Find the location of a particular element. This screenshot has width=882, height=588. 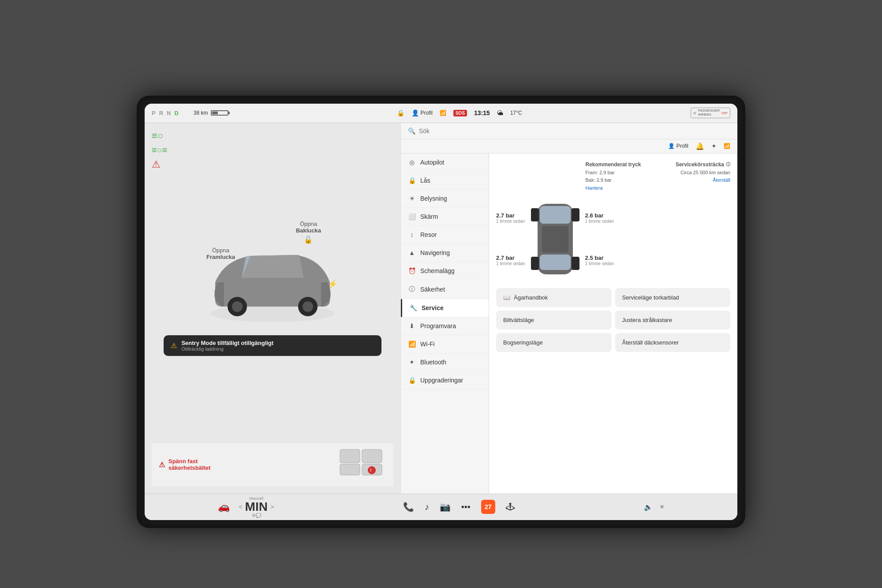

calendar-icon: 27 is located at coordinates (488, 507).